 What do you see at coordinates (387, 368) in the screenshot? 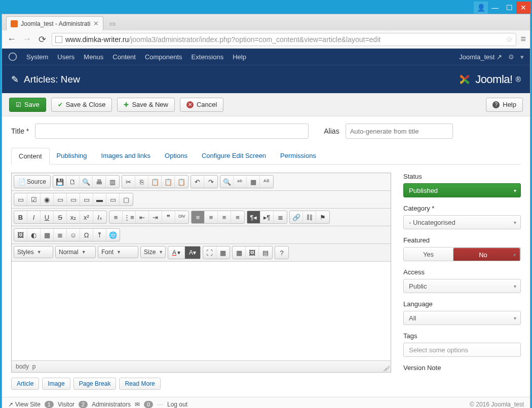
I see `editor-resize-handle` at bounding box center [387, 368].